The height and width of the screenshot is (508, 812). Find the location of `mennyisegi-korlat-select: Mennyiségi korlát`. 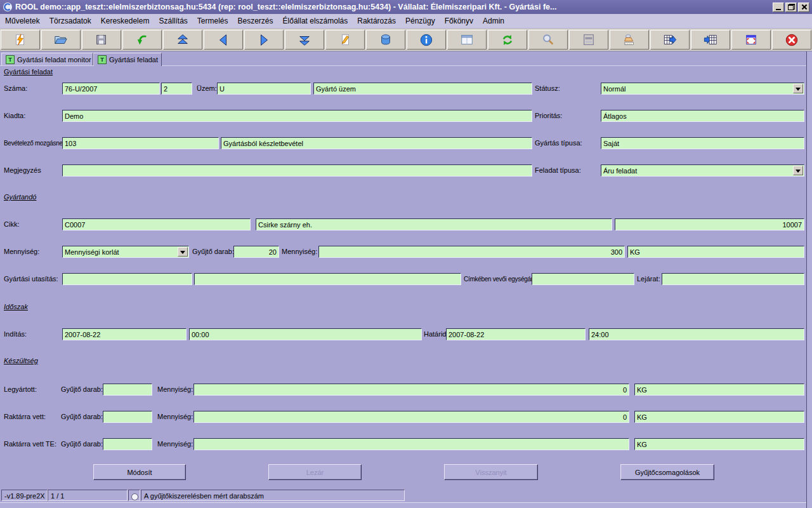

mennyisegi-korlat-select: Mennyiségi korlát is located at coordinates (126, 251).